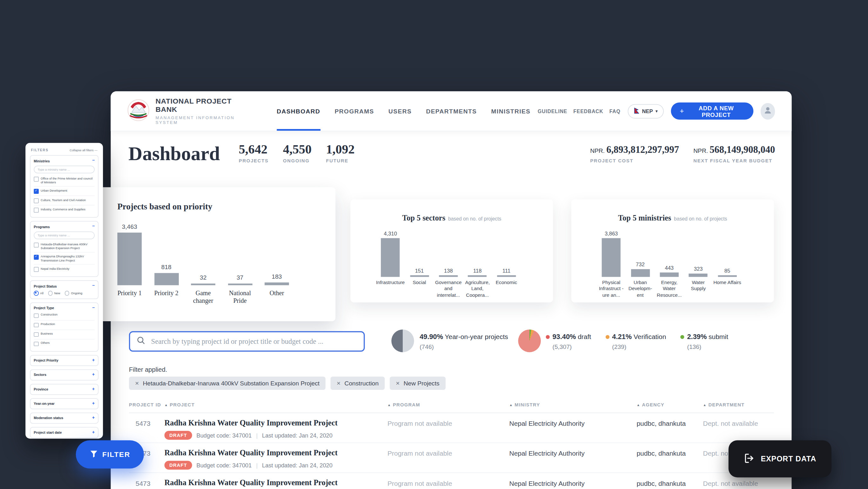  Describe the element at coordinates (553, 111) in the screenshot. I see `guideline-link: GUIDELINE` at that location.